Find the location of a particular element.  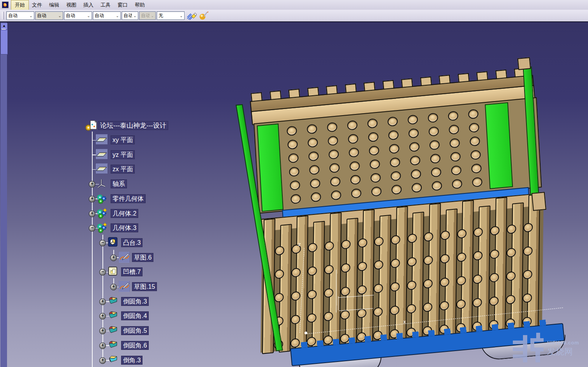

tree-expander-12: + is located at coordinates (103, 316).